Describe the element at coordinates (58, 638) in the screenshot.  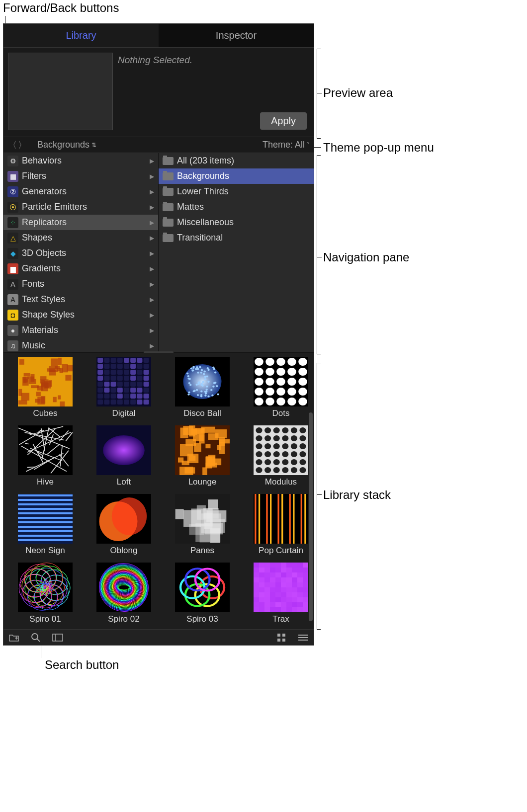
I see `sidebar-toggle-button` at that location.